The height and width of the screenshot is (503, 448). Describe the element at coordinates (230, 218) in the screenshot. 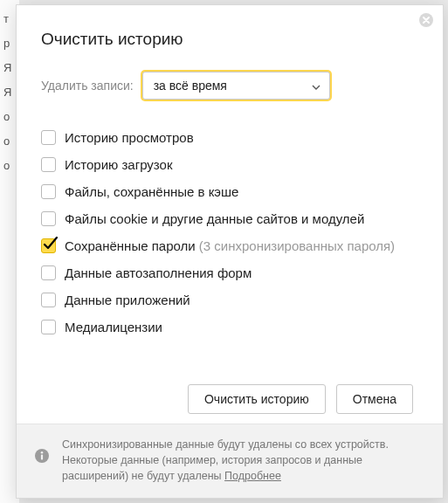

I see `option-cookies: Файлы cookie и другие данные сайтов и мо…` at that location.